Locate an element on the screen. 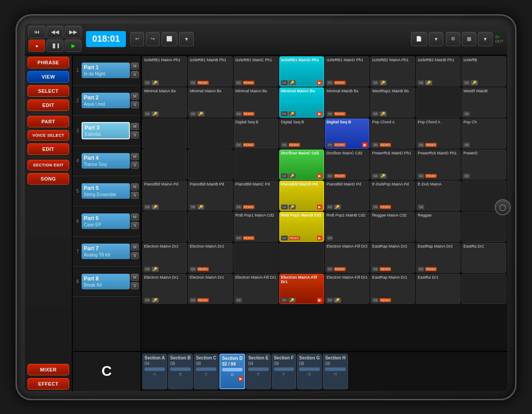 This screenshot has width=532, height=414. grid-cell: IzzleRB2 MainB Ph104🔑 is located at coordinates (438, 71).